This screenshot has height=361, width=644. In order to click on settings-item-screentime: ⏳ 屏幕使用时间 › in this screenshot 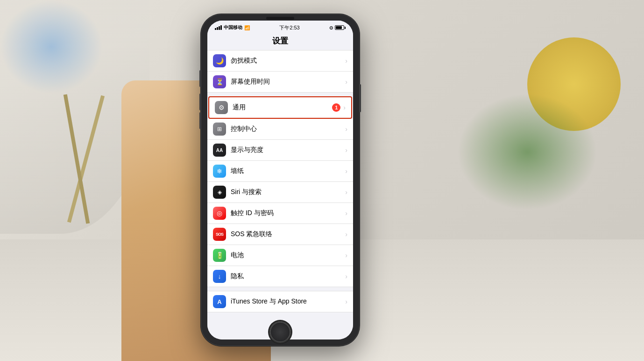, I will do `click(280, 82)`.